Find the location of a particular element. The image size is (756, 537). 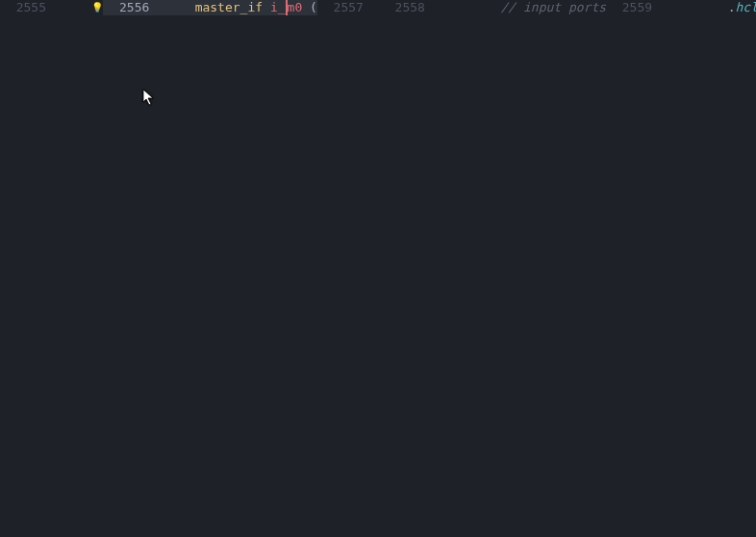

port-token: hclk is located at coordinates (746, 8).